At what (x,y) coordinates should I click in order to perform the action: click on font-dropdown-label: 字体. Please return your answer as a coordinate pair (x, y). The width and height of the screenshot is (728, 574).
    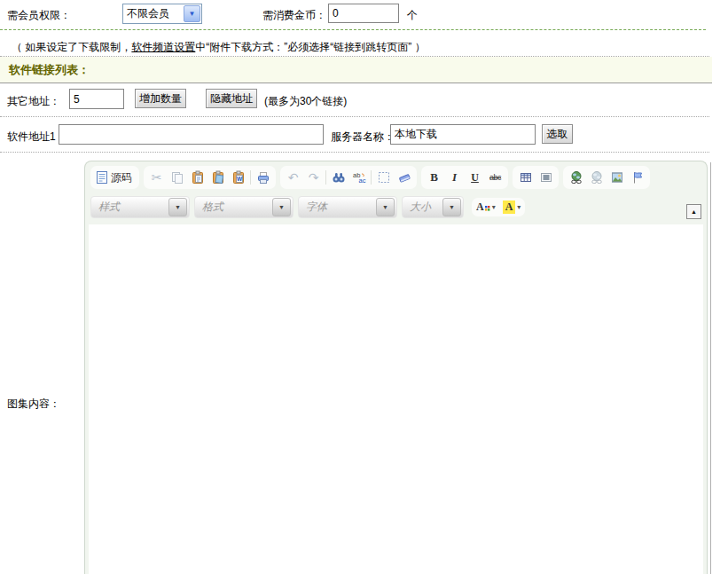
    Looking at the image, I should click on (313, 208).